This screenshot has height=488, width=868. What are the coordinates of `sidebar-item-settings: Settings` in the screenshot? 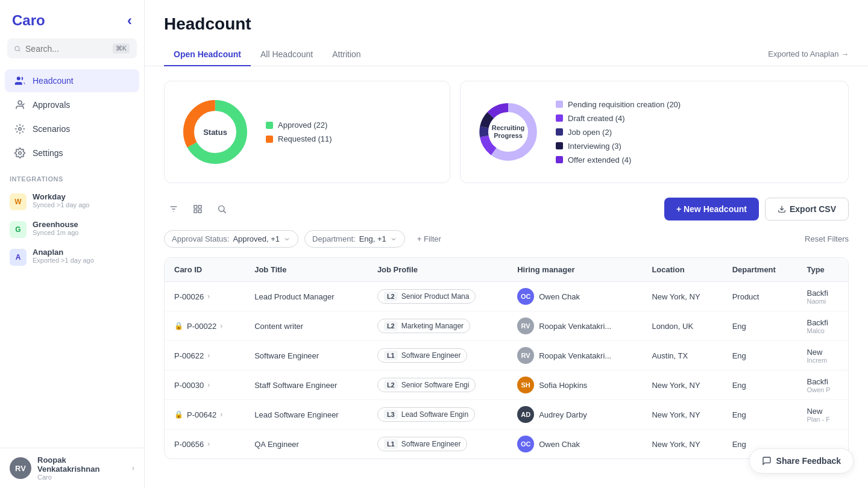 It's located at (72, 153).